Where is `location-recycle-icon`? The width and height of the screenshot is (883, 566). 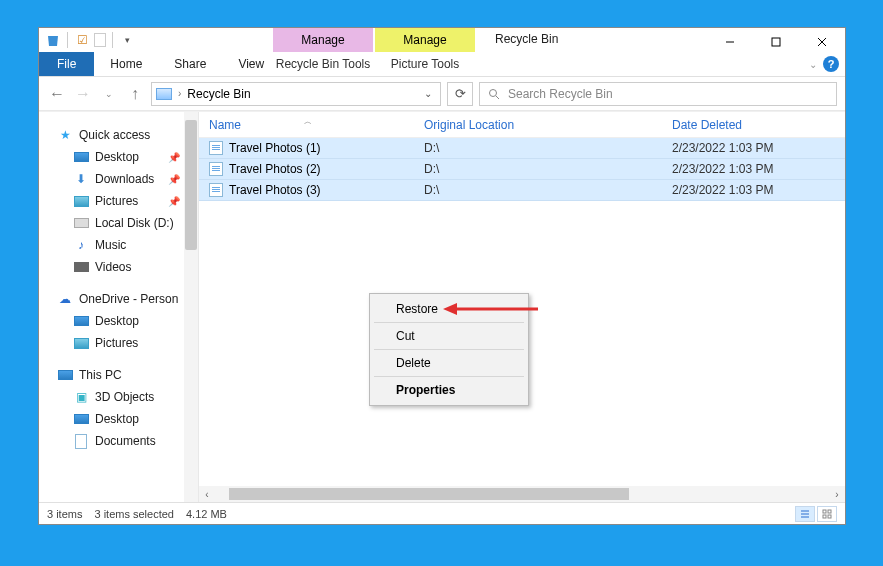
location-recycle-icon is located at coordinates (164, 94).